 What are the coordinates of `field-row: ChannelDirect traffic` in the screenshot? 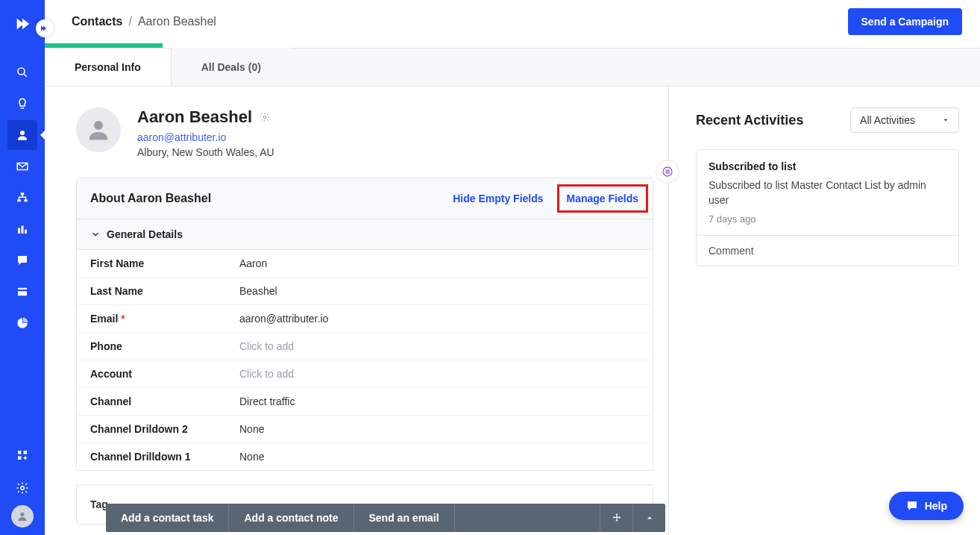 It's located at (365, 401).